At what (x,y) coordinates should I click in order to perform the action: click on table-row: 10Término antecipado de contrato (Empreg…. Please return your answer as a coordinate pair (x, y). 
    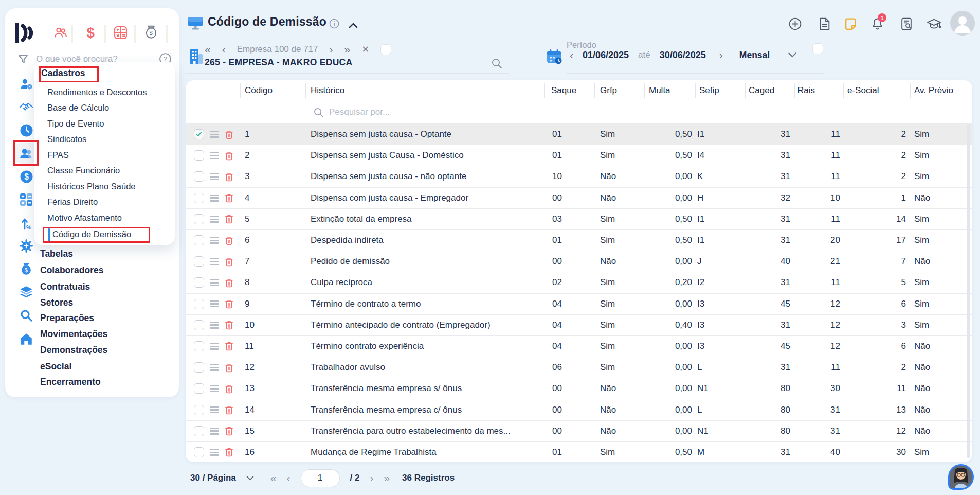
    Looking at the image, I should click on (579, 325).